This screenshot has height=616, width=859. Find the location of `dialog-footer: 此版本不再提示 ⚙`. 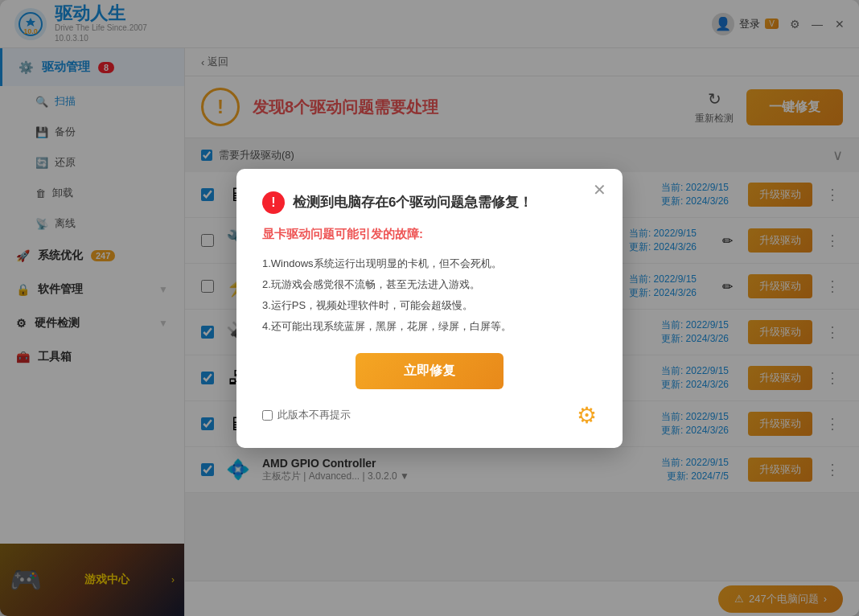

dialog-footer: 此版本不再提示 ⚙ is located at coordinates (430, 415).